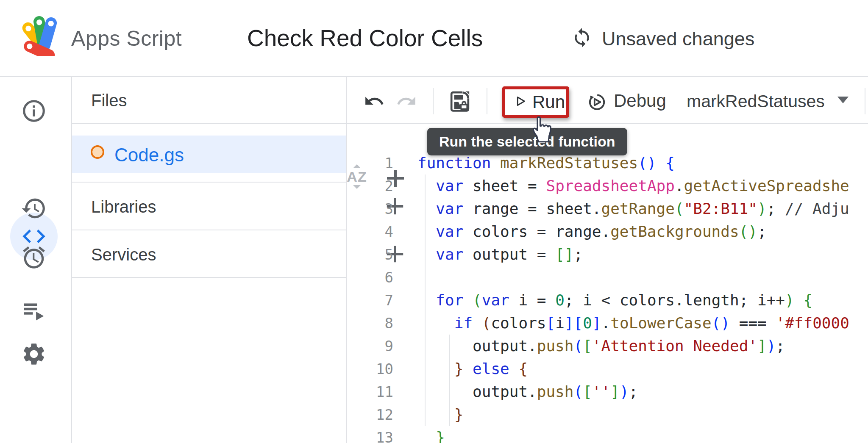 The image size is (868, 443). Describe the element at coordinates (643, 232) in the screenshot. I see `code-line: var colors = range.getBackgrounds();` at that location.